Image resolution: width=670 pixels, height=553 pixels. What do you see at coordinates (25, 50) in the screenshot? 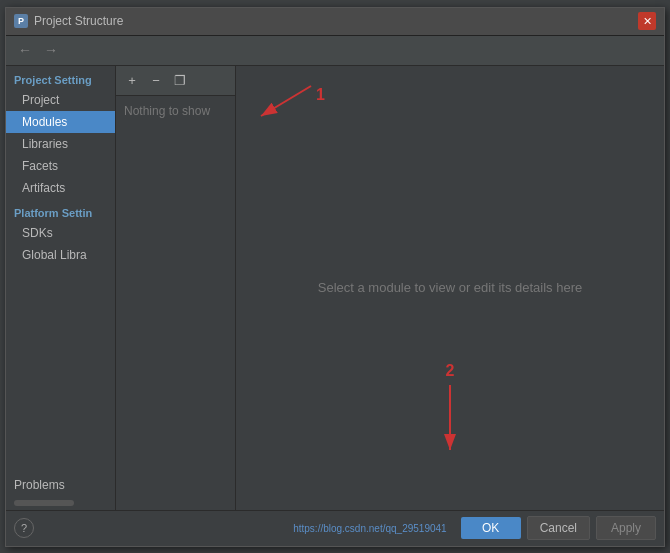
I see `back-button: ←` at bounding box center [25, 50].